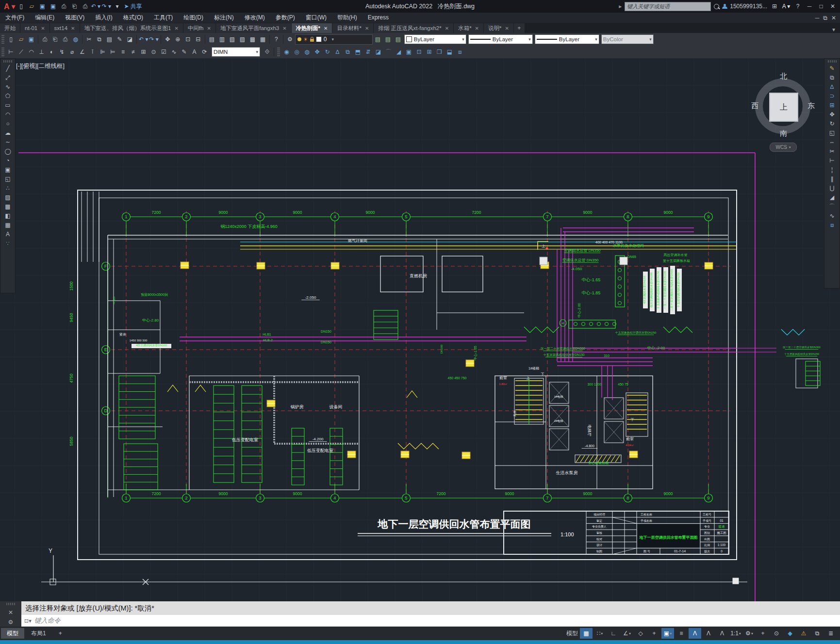 This screenshot has height=644, width=840. I want to click on color-control-dropdown: ByLayer▾, so click(435, 39).